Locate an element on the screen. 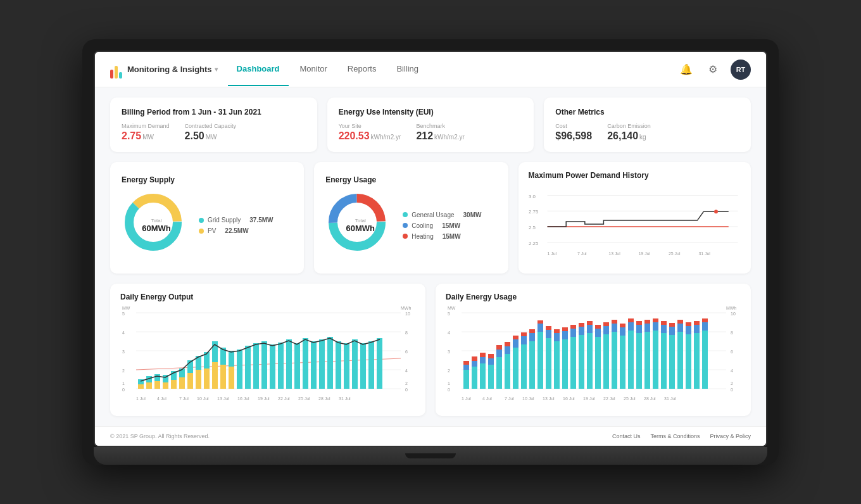 The image size is (861, 504). energy-usage-title: Energy Usage is located at coordinates (411, 180).